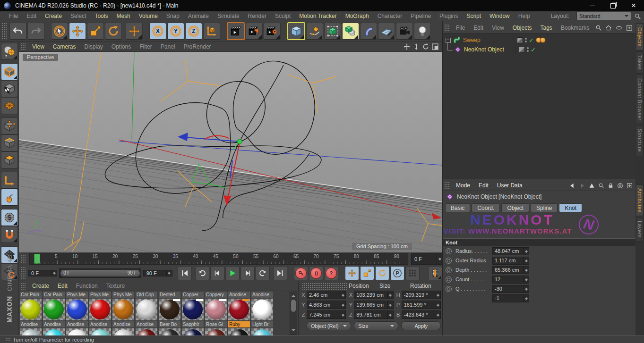 The width and height of the screenshot is (644, 343). I want to click on material-item: Anodise Ruby, so click(239, 310).